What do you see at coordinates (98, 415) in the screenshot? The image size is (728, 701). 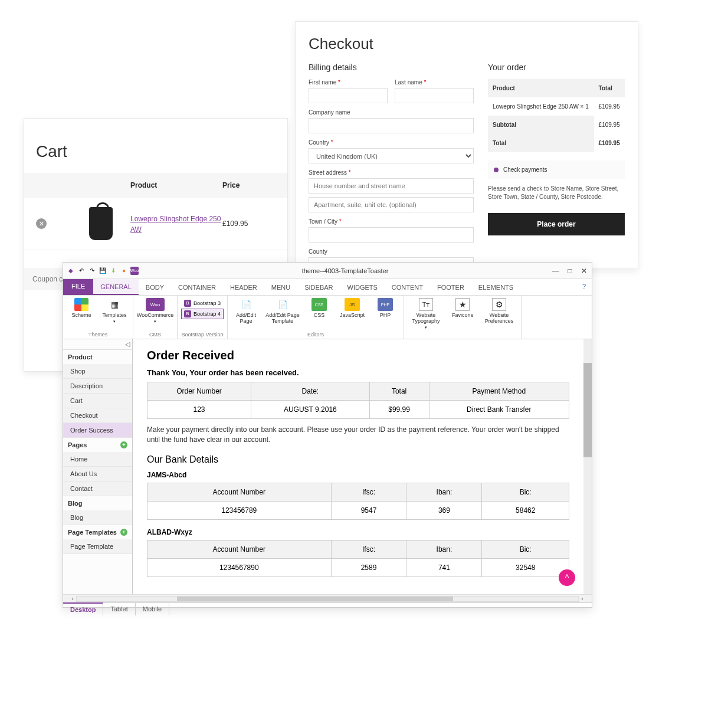 I see `sidebar-item-checkout: Checkout` at bounding box center [98, 415].